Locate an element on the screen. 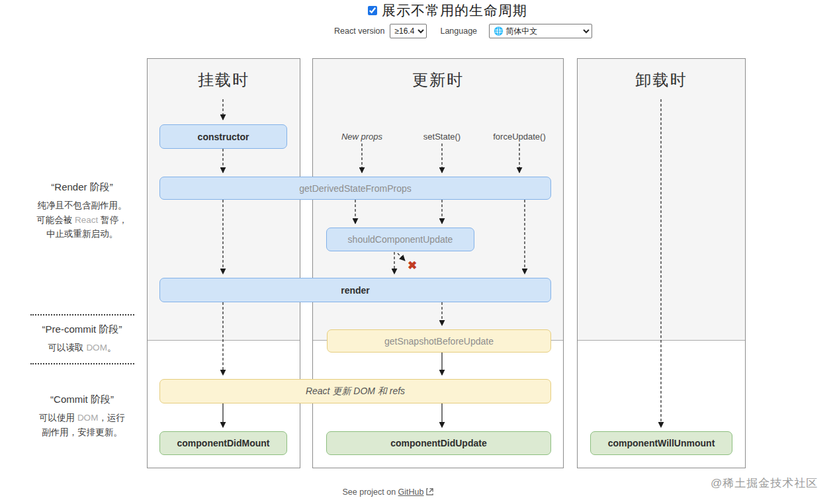 The width and height of the screenshot is (835, 504). language-select: 🌐 简体中文 is located at coordinates (541, 31).